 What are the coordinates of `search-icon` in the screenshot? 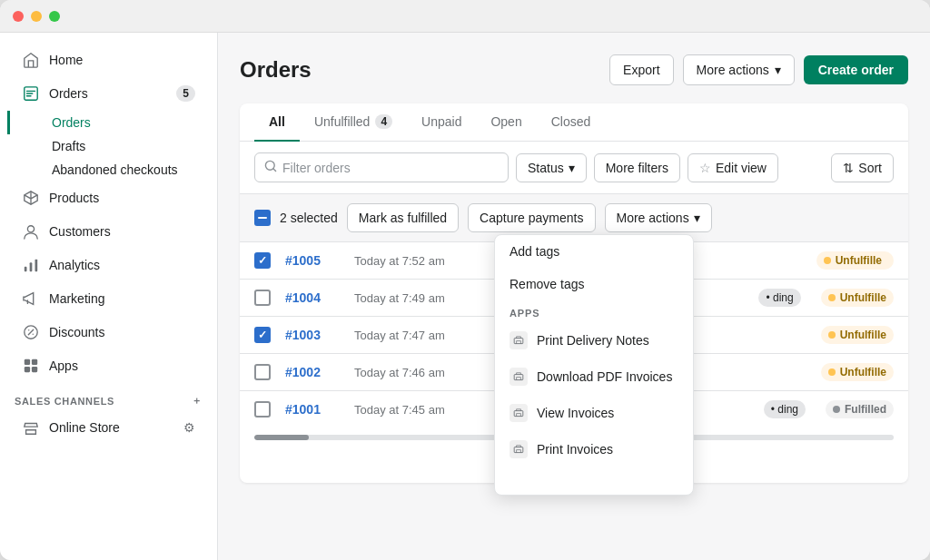 It's located at (271, 167).